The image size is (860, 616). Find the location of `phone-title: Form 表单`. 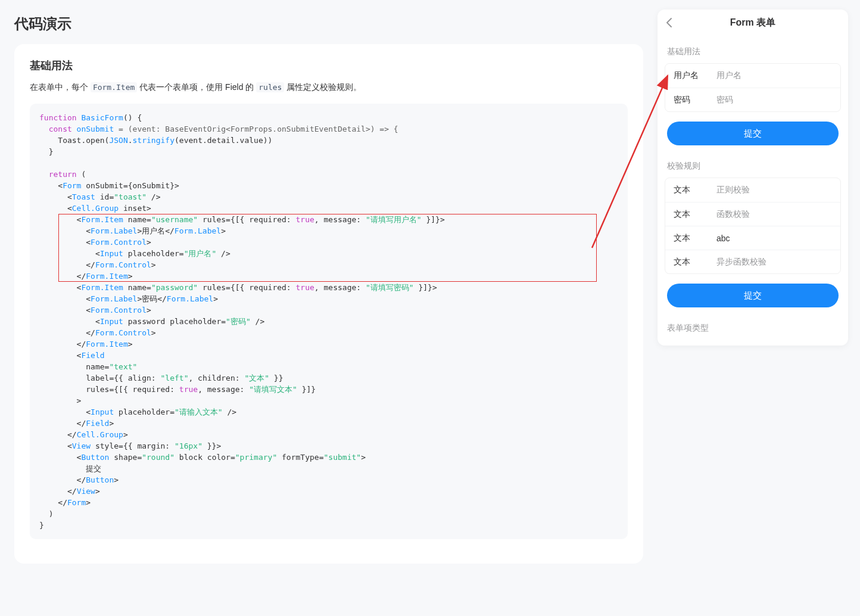

phone-title: Form 表单 is located at coordinates (753, 23).